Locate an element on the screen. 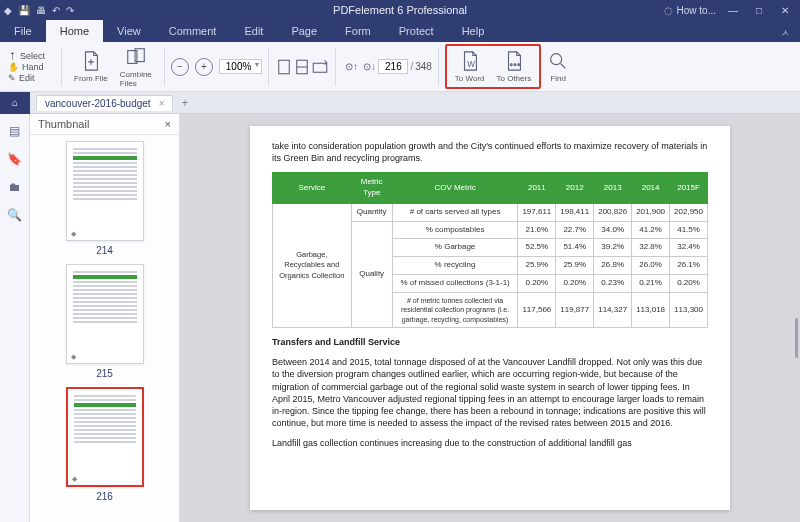 The image size is (800, 522). menu-protect: Protect is located at coordinates (416, 31).